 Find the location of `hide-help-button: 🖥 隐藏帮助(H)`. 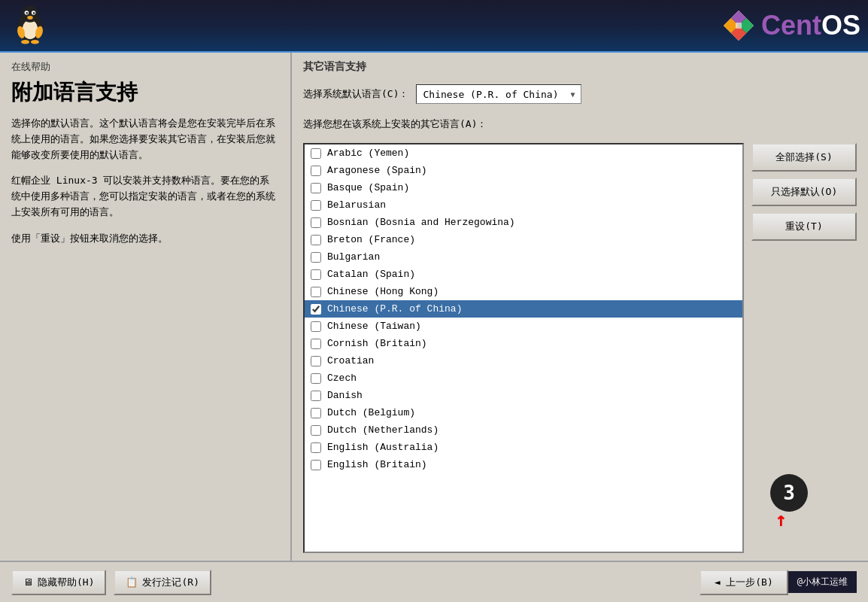

hide-help-button: 🖥 隐藏帮助(H) is located at coordinates (59, 582).